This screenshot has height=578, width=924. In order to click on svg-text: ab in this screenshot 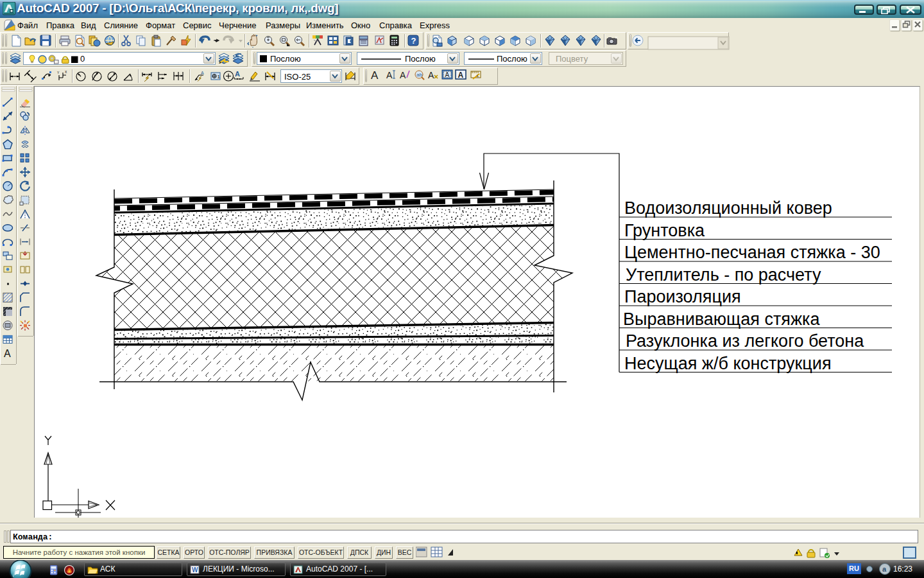, I will do `click(420, 74)`.